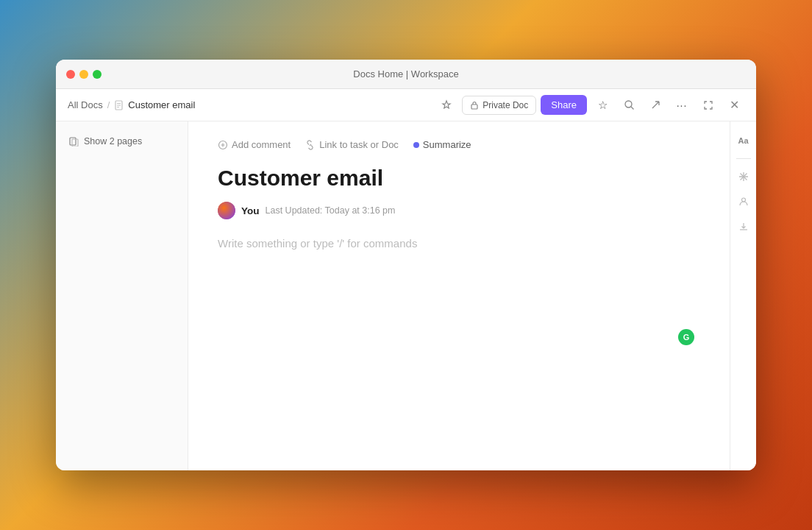 This screenshot has height=530, width=812. Describe the element at coordinates (452, 144) in the screenshot. I see `editor-toolbar: Add comment Link to task or Doc Summariz…` at that location.